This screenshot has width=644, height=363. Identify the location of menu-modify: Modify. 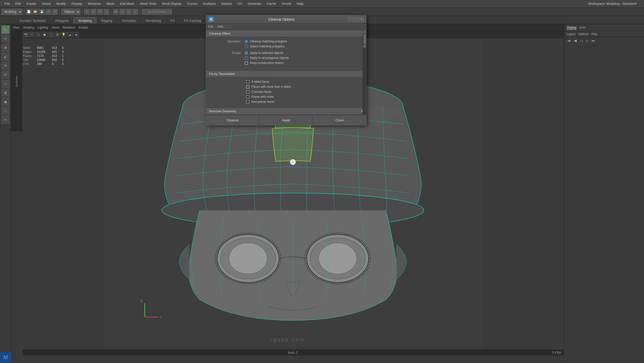
(61, 4).